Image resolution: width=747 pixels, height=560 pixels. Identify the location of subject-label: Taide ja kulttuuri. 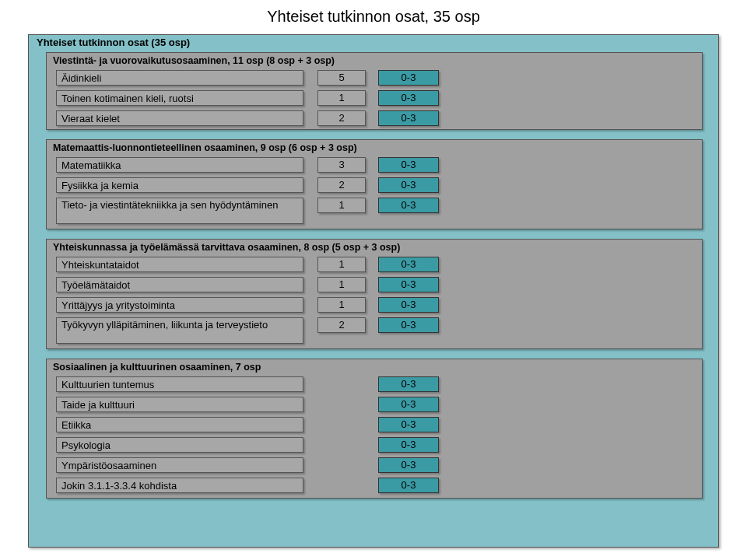
(180, 404).